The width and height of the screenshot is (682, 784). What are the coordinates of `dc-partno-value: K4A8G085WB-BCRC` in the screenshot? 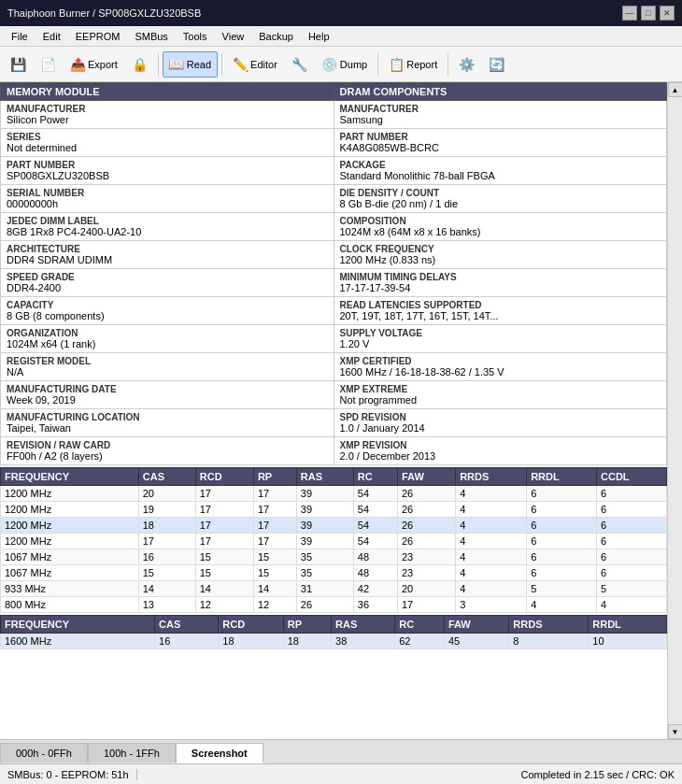 It's located at (501, 148).